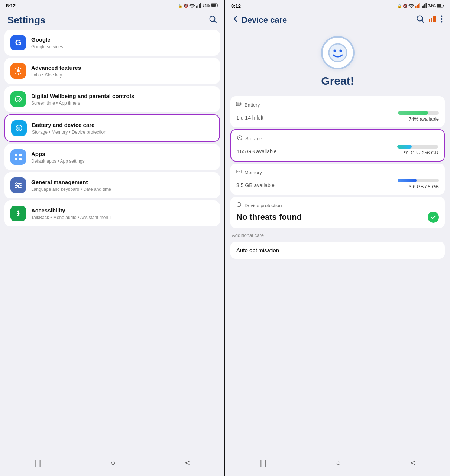  Describe the element at coordinates (18, 99) in the screenshot. I see `digital-icon` at that location.